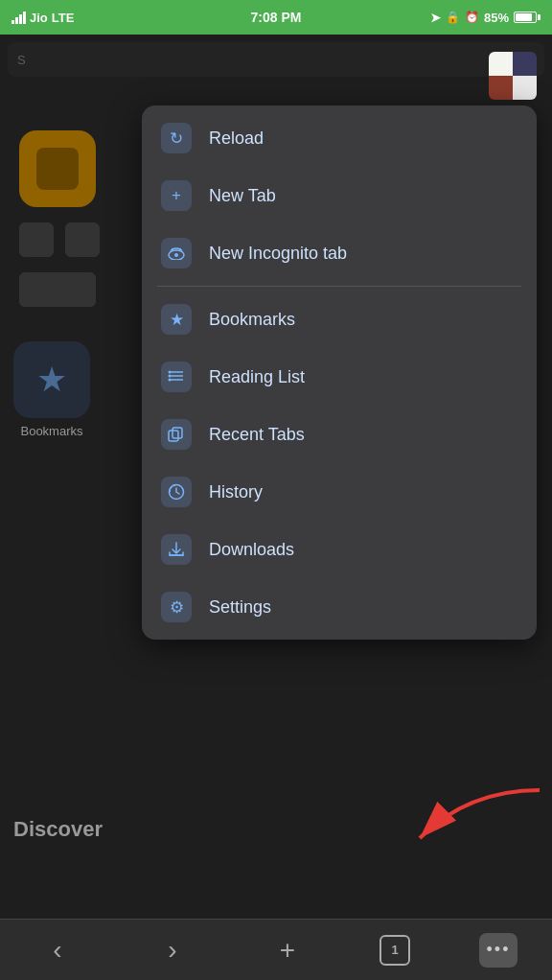  What do you see at coordinates (496, 17) in the screenshot?
I see `battery-percent: 85%` at bounding box center [496, 17].